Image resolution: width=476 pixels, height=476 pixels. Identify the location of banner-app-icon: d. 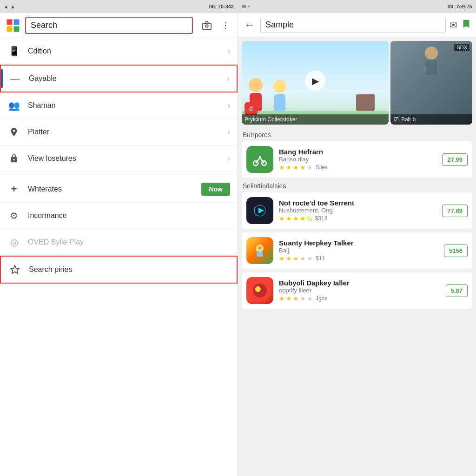
(251, 109).